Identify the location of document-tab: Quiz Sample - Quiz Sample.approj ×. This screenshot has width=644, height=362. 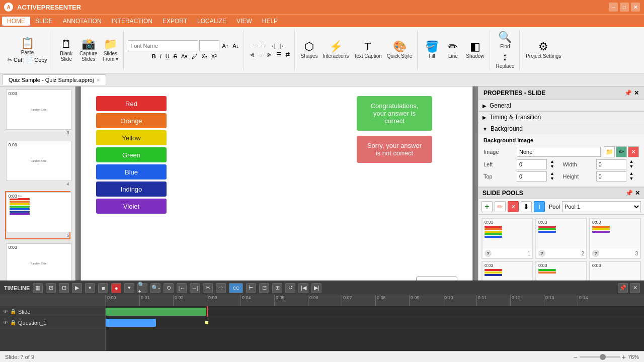
(54, 79).